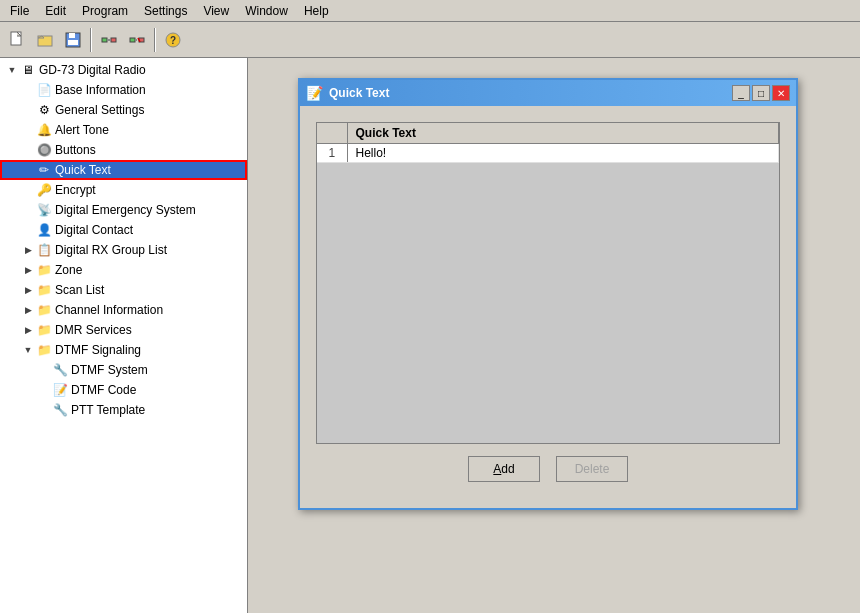 The width and height of the screenshot is (860, 613). What do you see at coordinates (124, 350) in the screenshot?
I see `sidebar-item-dtmf-signaling: ▼ 📁 DTMF Signaling` at bounding box center [124, 350].